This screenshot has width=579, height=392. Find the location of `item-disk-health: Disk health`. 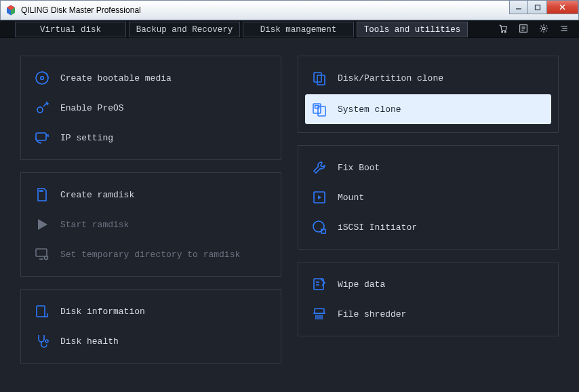

item-disk-health: Disk health is located at coordinates (151, 341).